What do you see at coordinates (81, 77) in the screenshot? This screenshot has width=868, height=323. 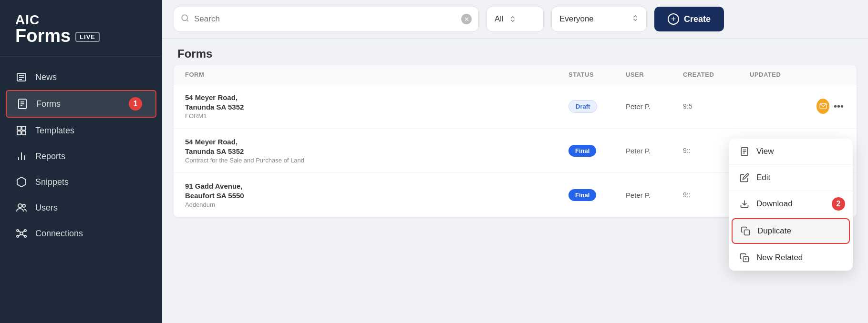 I see `sidebar-item-news: News` at bounding box center [81, 77].